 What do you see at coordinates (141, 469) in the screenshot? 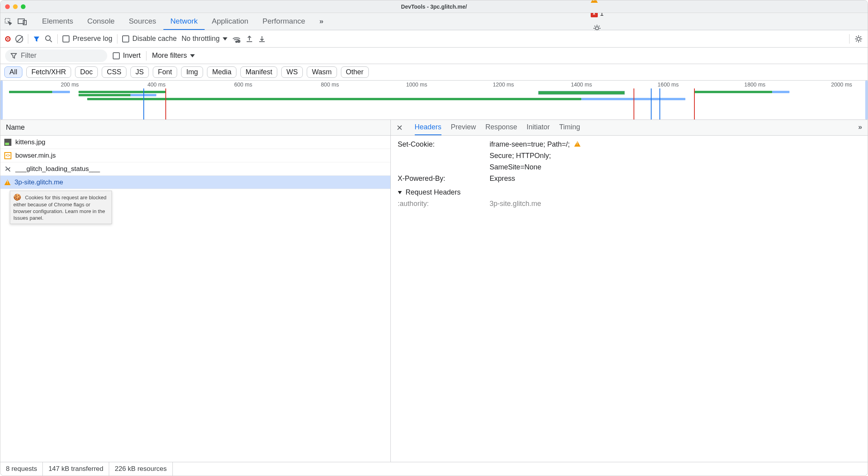
I see `status-resources: 226 kB resources` at bounding box center [141, 469].